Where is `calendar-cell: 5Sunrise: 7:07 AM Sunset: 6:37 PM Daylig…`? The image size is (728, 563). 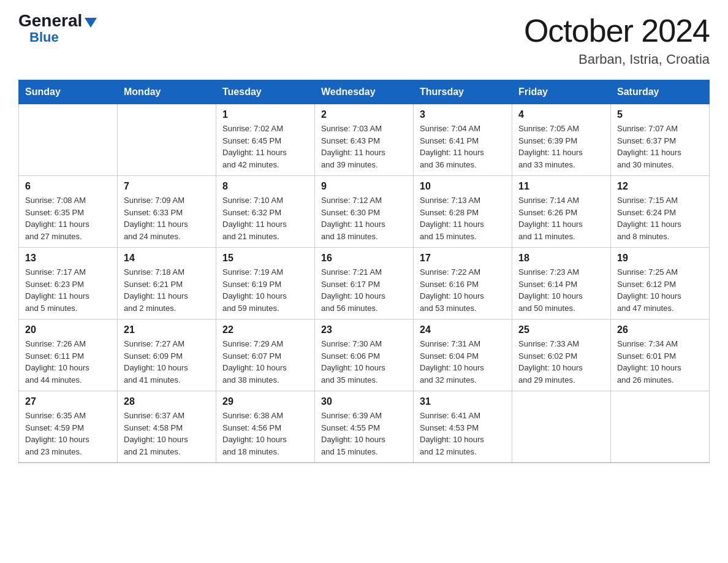 calendar-cell: 5Sunrise: 7:07 AM Sunset: 6:37 PM Daylig… is located at coordinates (661, 140).